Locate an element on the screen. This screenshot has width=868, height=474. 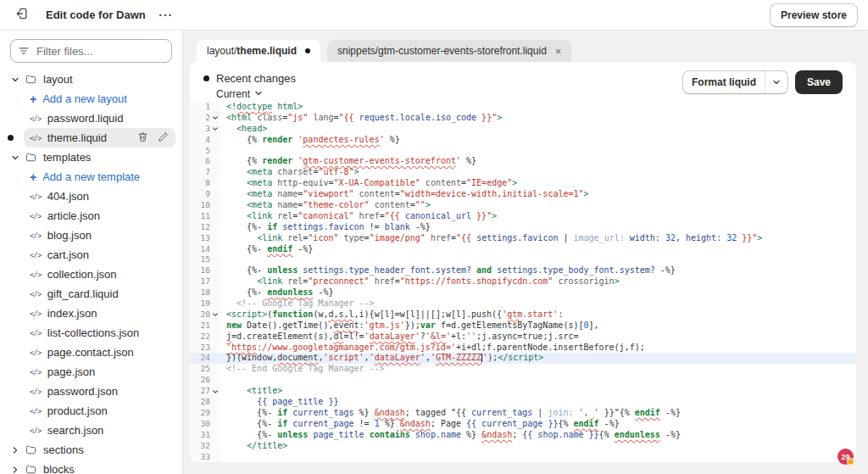
code-line-text: <!-- End Google Tag Manager --> is located at coordinates (538, 370).